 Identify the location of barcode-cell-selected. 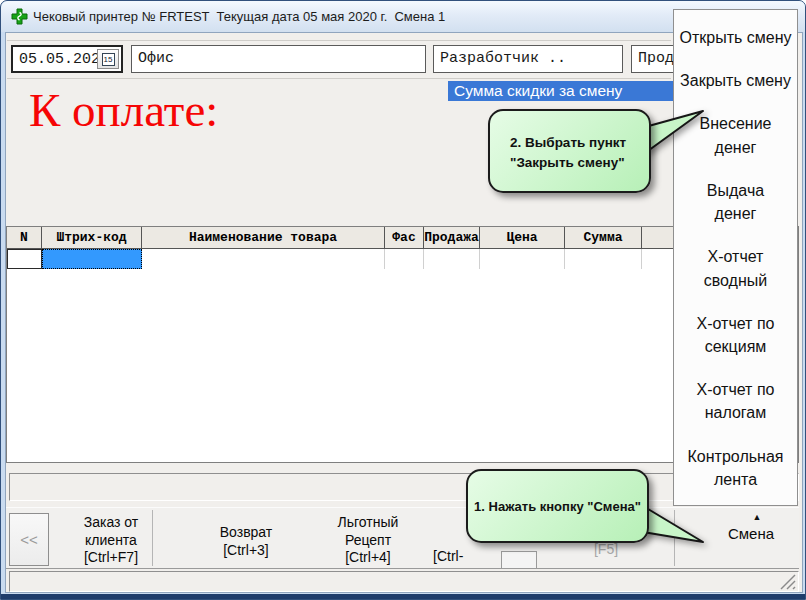
(92, 259).